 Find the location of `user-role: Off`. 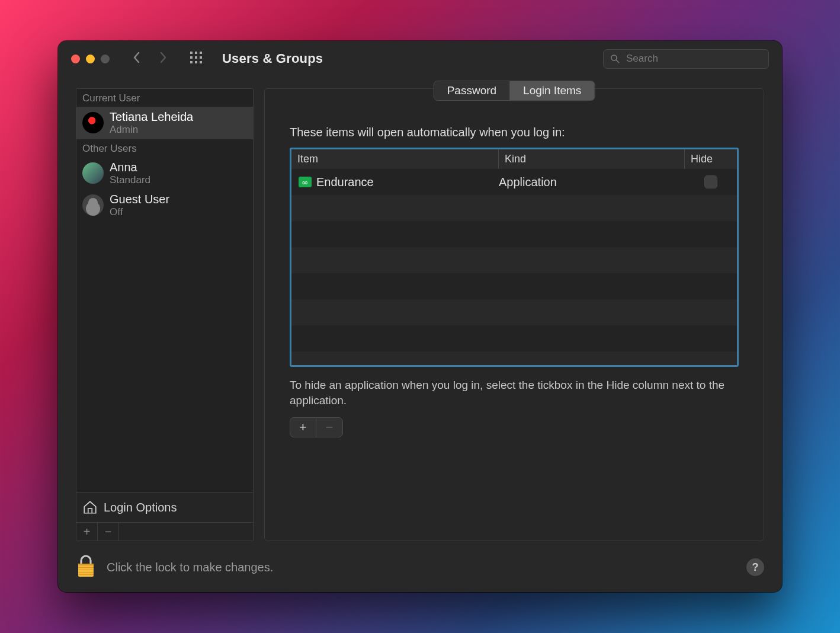

user-role: Off is located at coordinates (140, 212).